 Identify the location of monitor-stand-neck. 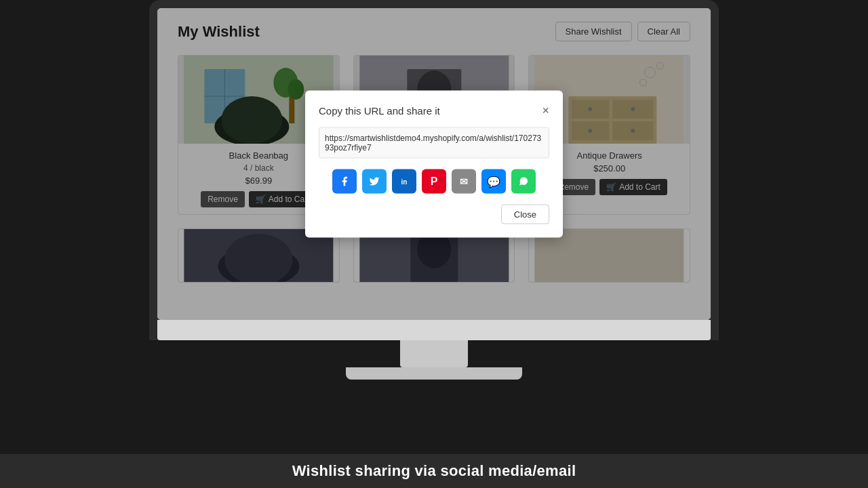
(434, 354).